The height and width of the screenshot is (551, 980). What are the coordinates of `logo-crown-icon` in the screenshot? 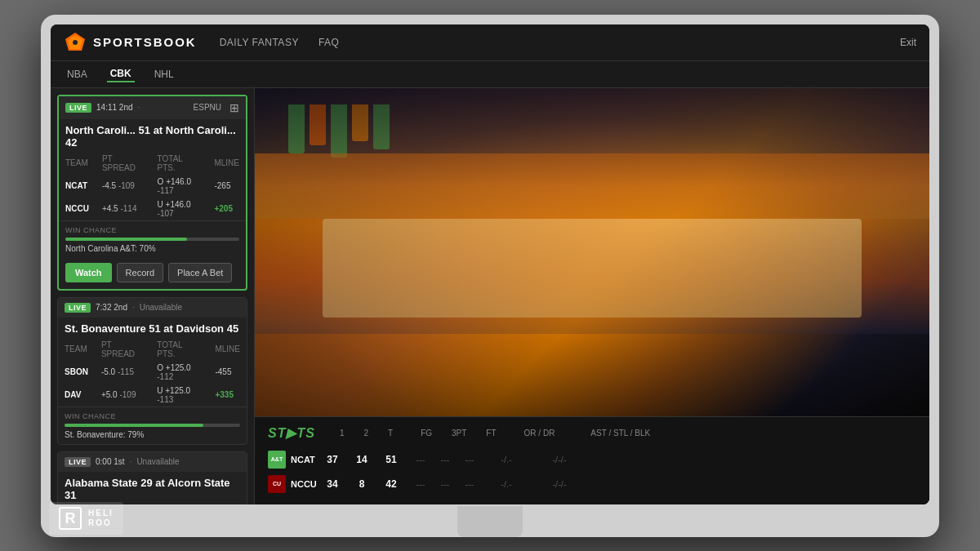 It's located at (75, 42).